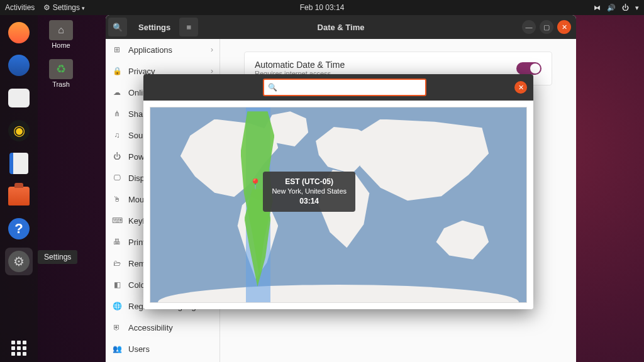 Image resolution: width=644 pixels, height=362 pixels. I want to click on timezone-tooltip: EST (UTC-05) New York, United States 03:…, so click(309, 191).